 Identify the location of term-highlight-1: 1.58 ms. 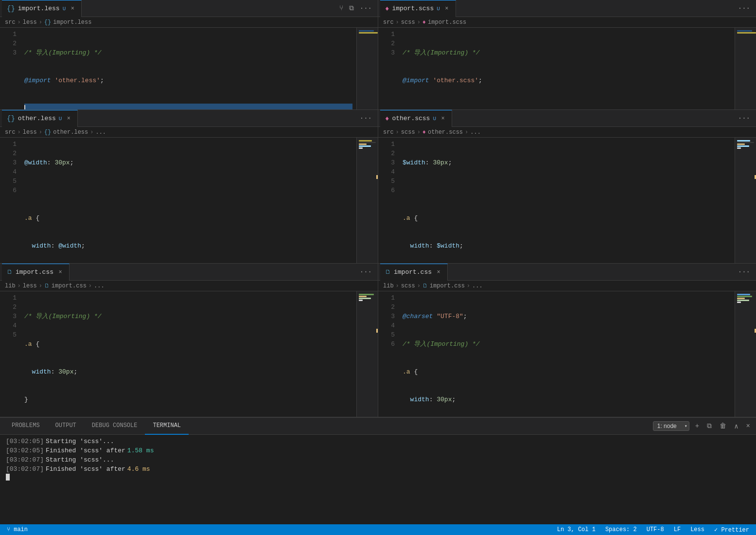
(141, 450).